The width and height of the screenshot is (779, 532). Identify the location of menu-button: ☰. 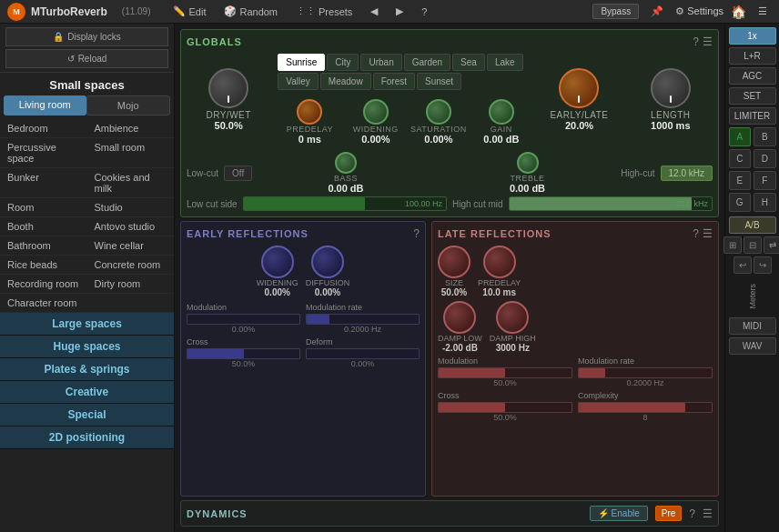
(763, 11).